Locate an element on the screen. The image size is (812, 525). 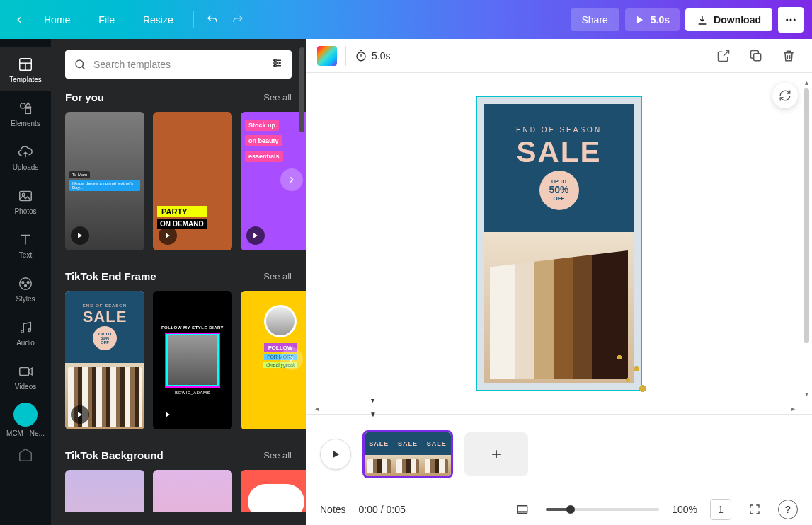
elements-icon is located at coordinates (25, 108).